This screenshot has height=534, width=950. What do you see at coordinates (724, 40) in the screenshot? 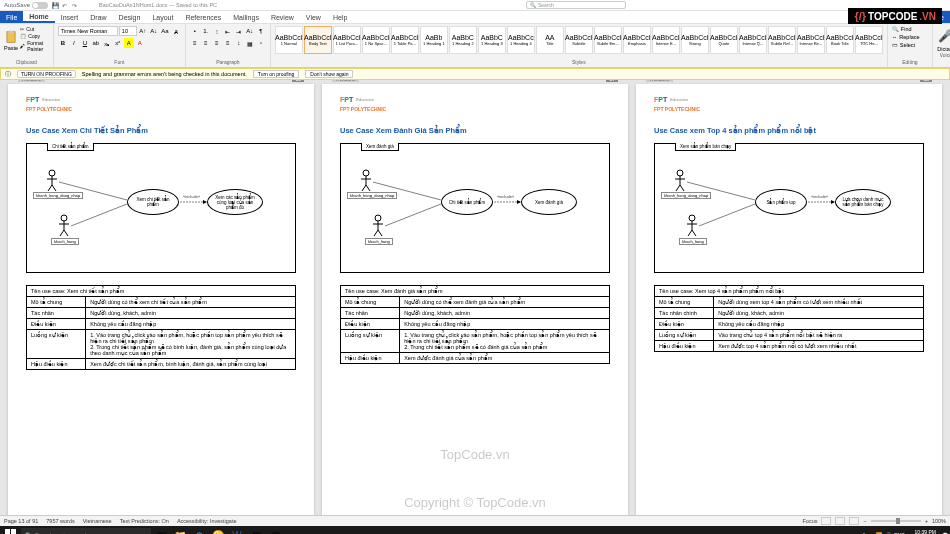
I see `style-quote: AaBbCcIQuote` at bounding box center [724, 40].